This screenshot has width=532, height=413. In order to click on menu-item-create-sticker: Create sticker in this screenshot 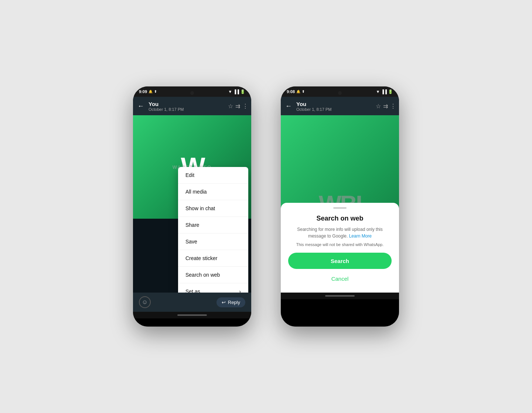, I will do `click(213, 259)`.